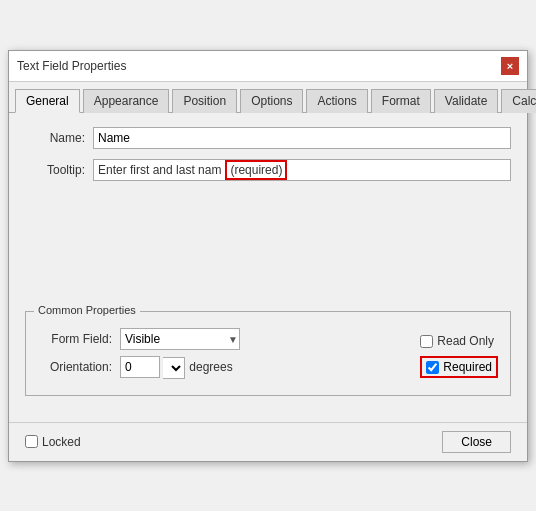  I want to click on read-only-label: Read Only, so click(466, 341).